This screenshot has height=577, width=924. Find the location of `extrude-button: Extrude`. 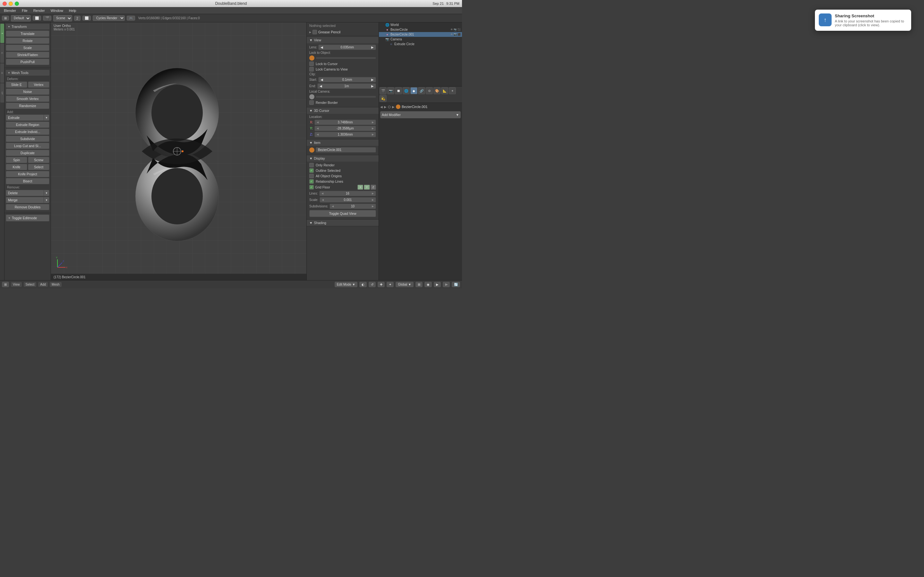

extrude-button: Extrude is located at coordinates (25, 118).